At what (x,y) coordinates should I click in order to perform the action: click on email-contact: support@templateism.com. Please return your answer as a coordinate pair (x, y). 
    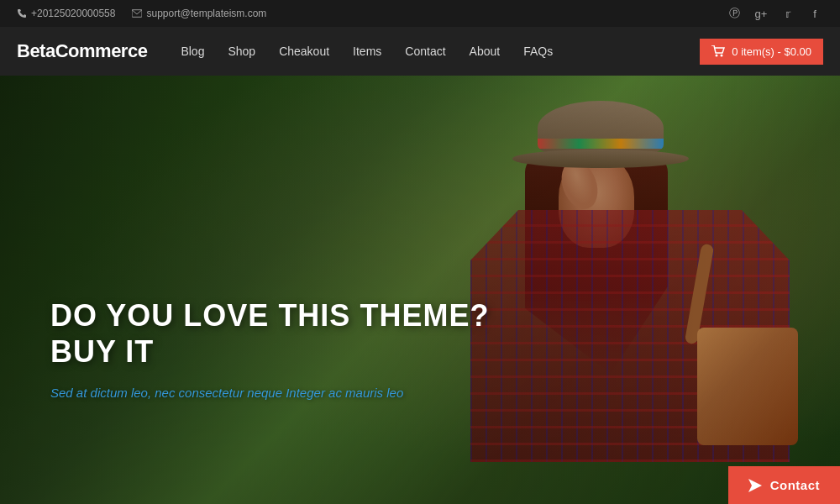
    Looking at the image, I should click on (199, 13).